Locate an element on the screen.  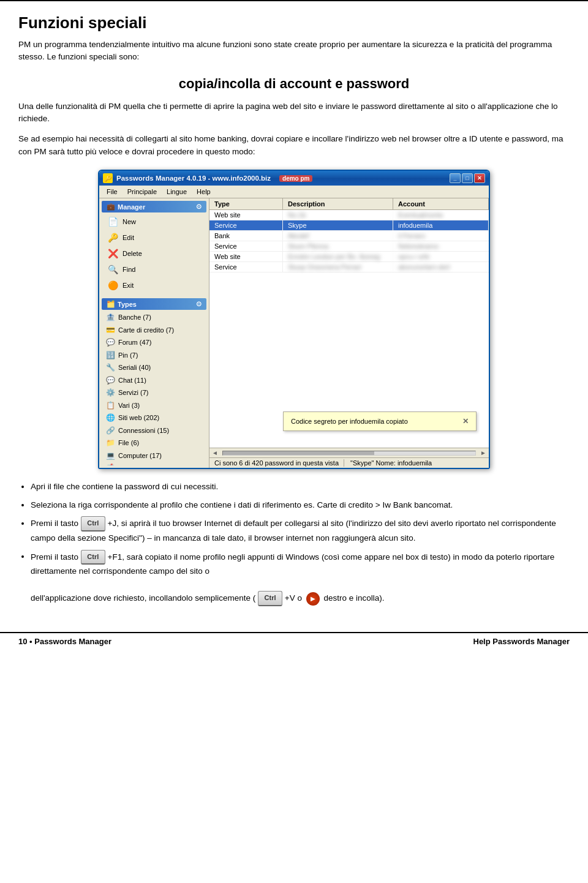
row6-type: Service is located at coordinates (246, 267).